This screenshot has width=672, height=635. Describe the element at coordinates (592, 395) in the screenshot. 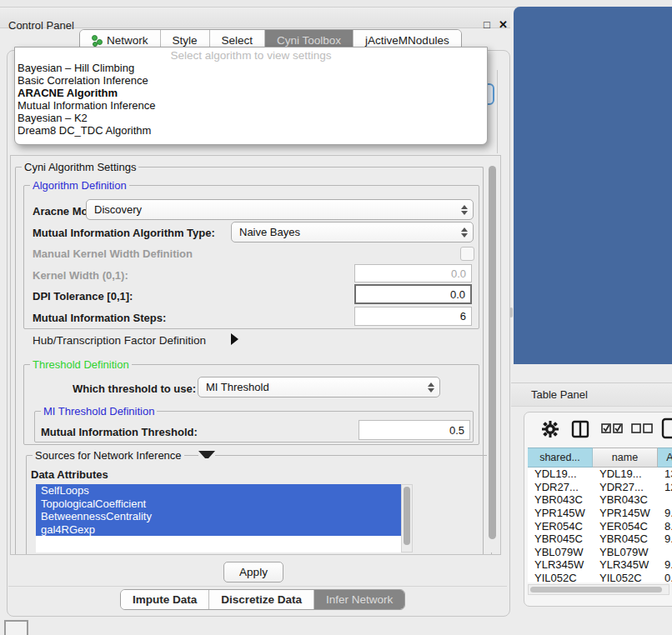

I see `table-panel-titlebar: Table Panel` at that location.